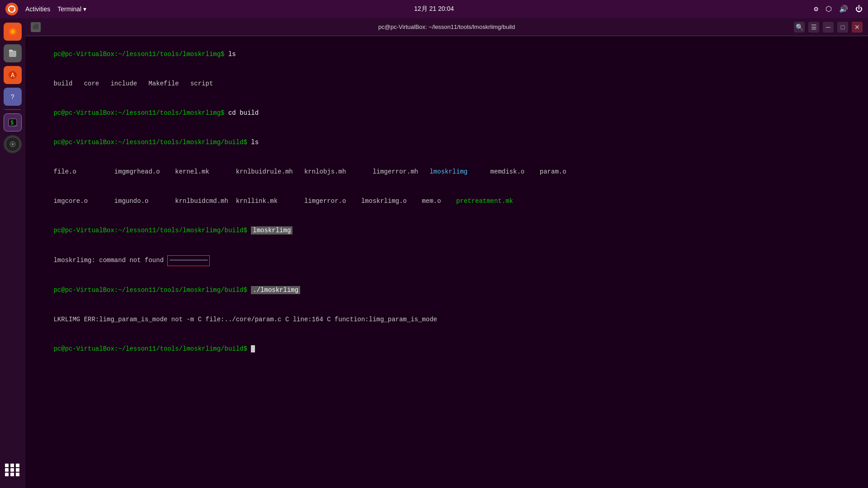  Describe the element at coordinates (253, 349) in the screenshot. I see `terminal-cursor` at that location.